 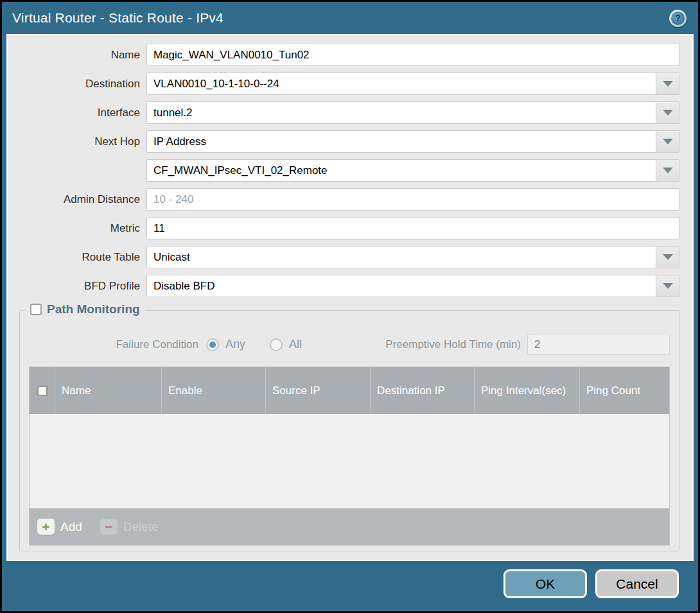 I want to click on interface-label: Interface, so click(x=80, y=113).